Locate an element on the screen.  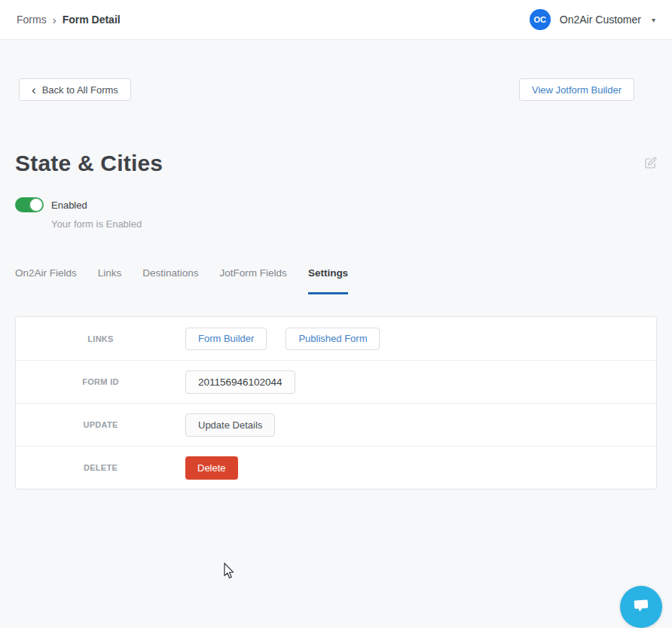
user-name: On2Air Customer is located at coordinates (600, 20).